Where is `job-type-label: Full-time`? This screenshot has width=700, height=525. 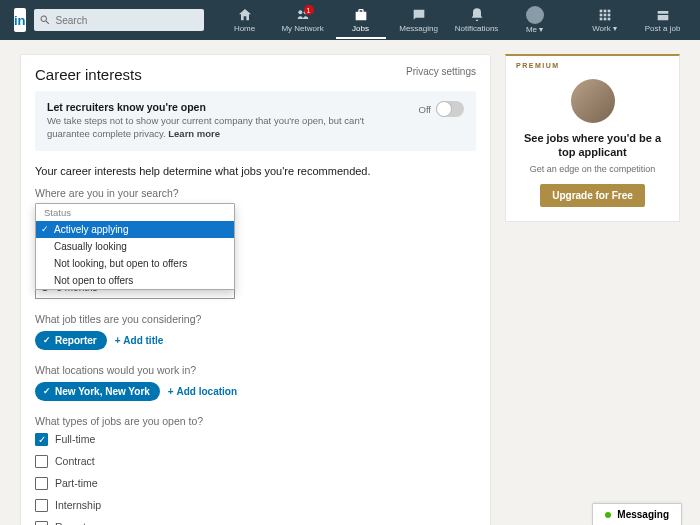 job-type-label: Full-time is located at coordinates (75, 439).